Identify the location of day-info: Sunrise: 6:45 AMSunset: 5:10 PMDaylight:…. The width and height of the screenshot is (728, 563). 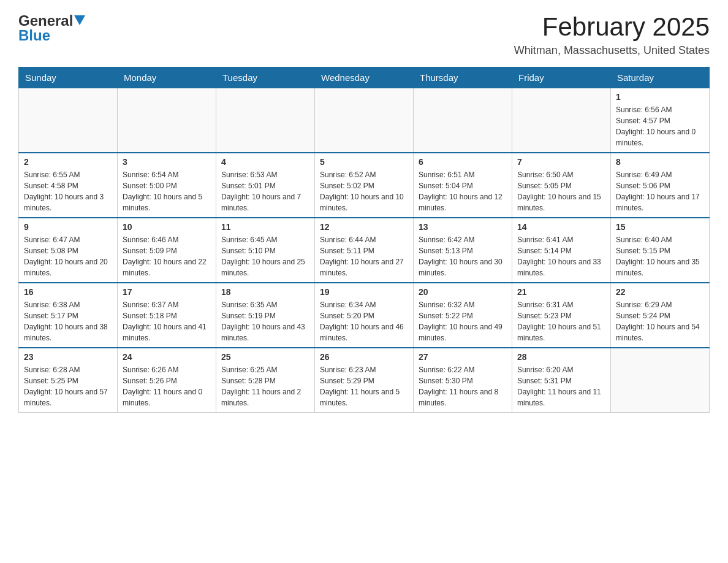
(265, 256).